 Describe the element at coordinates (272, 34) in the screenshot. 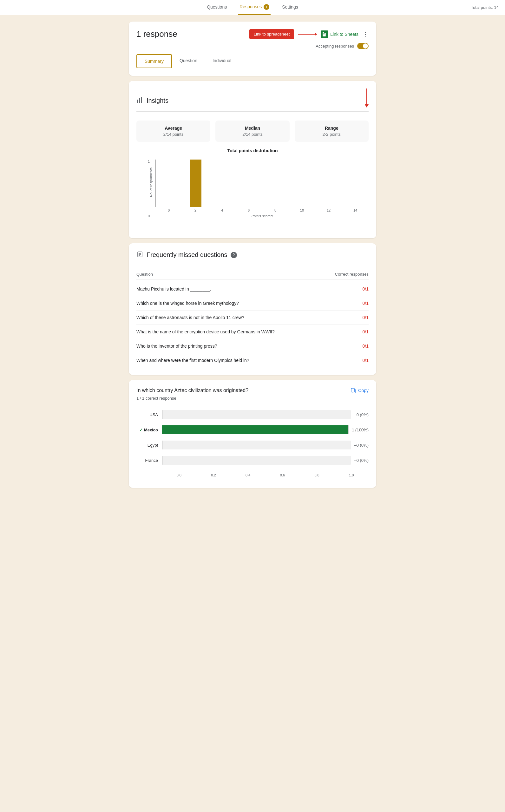

I see `link-spreadsheet-button: Link to spreadsheet` at that location.